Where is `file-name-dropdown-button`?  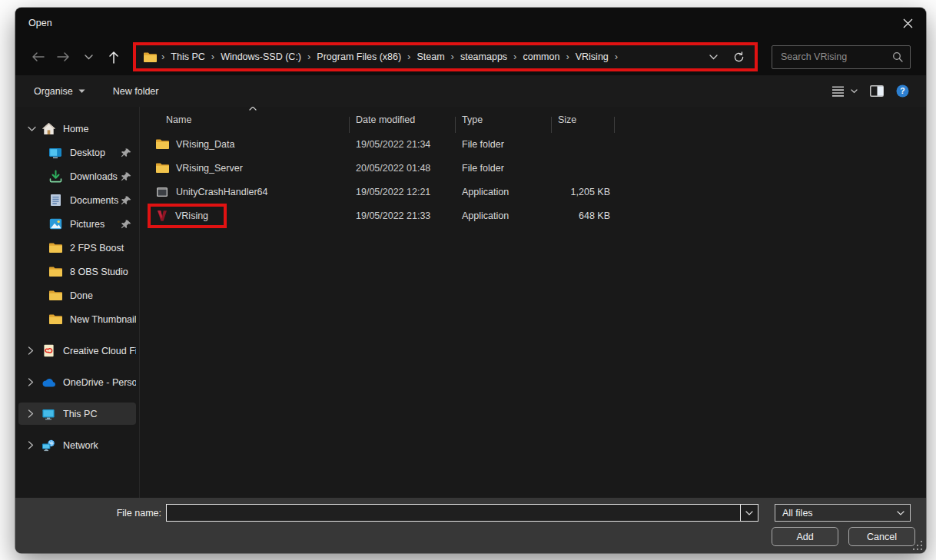 file-name-dropdown-button is located at coordinates (749, 513).